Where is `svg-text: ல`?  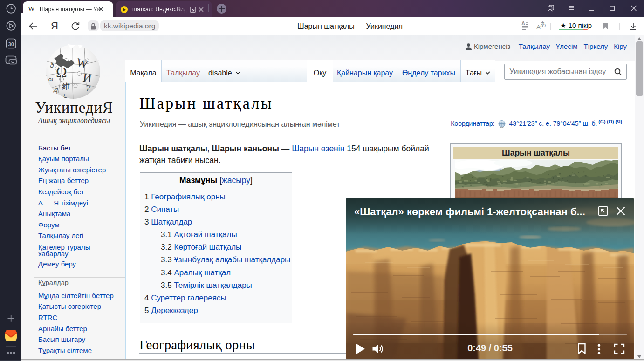
svg-text: ல is located at coordinates (50, 79).